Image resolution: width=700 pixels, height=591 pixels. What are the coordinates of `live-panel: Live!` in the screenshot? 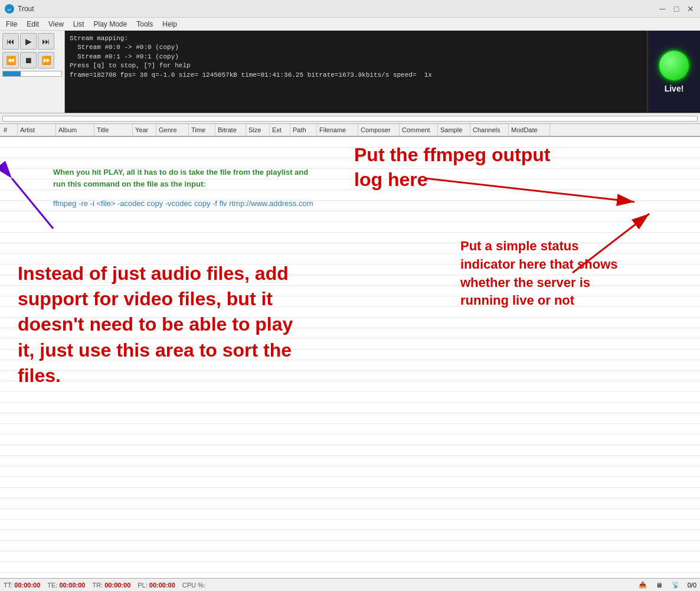 It's located at (673, 72).